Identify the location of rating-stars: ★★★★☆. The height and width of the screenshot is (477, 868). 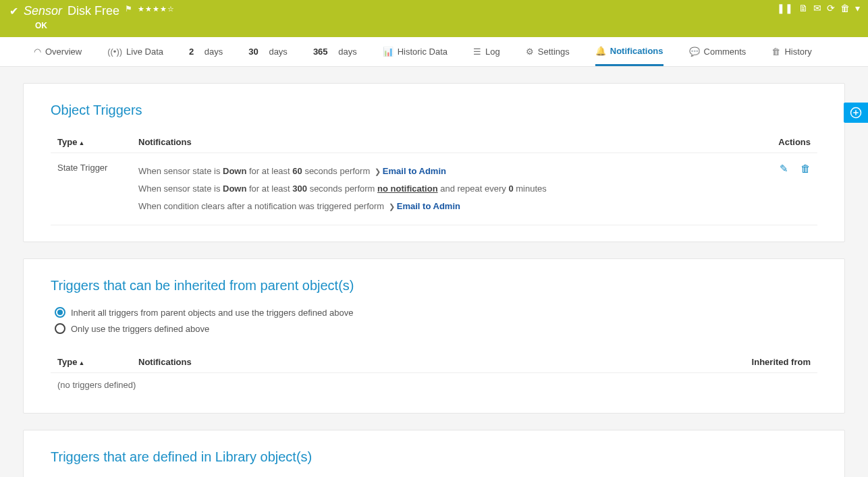
(157, 9).